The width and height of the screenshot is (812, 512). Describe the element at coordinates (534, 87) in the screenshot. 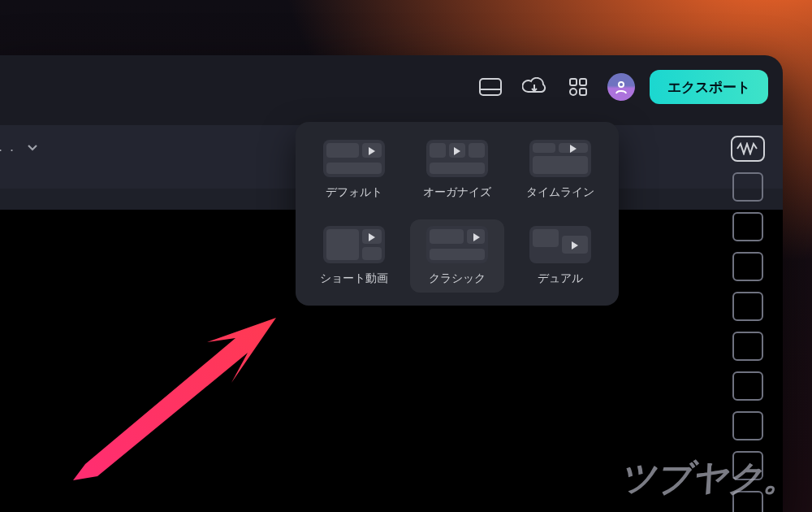

I see `cloud-download-icon` at that location.